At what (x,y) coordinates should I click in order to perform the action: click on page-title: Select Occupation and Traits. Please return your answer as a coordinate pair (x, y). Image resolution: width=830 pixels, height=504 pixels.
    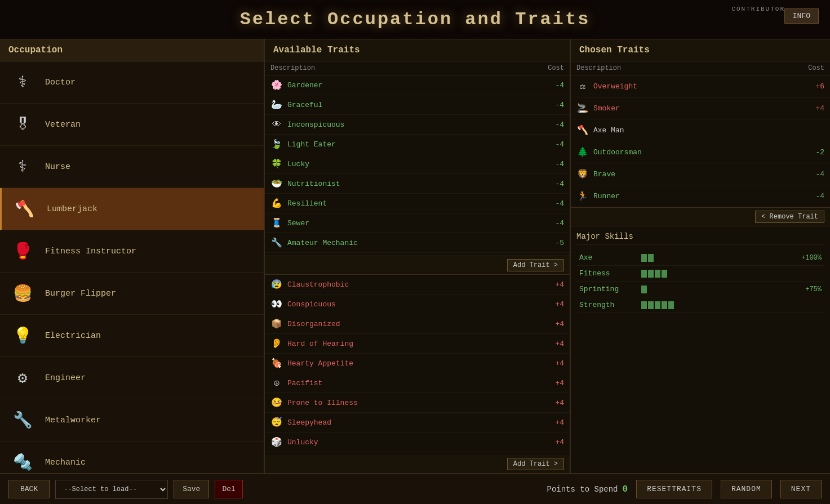
    Looking at the image, I should click on (415, 19).